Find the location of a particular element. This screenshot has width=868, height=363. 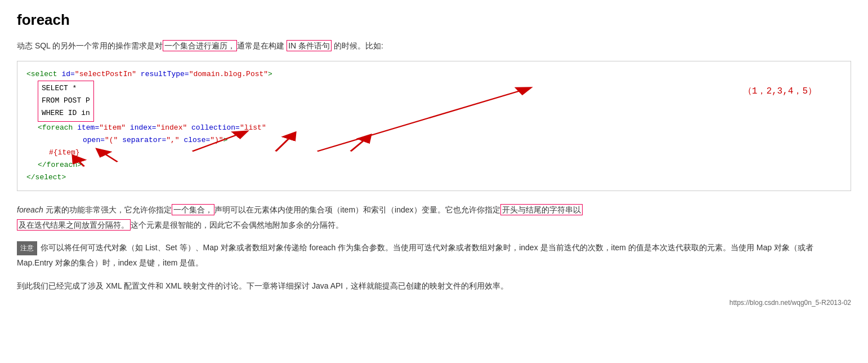

code-line-foreach-close: </foreach> is located at coordinates (440, 165).